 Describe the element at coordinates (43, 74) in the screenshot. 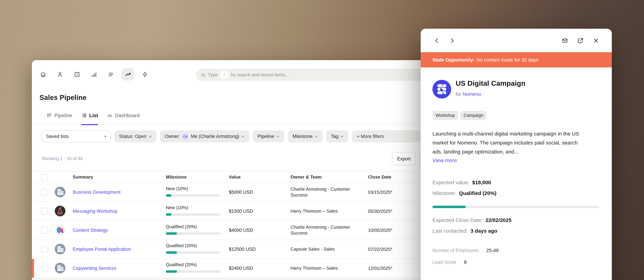

I see `home-icon` at that location.